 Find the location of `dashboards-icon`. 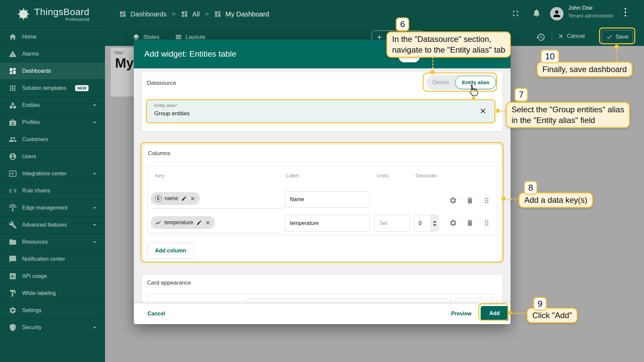

dashboards-icon is located at coordinates (13, 71).